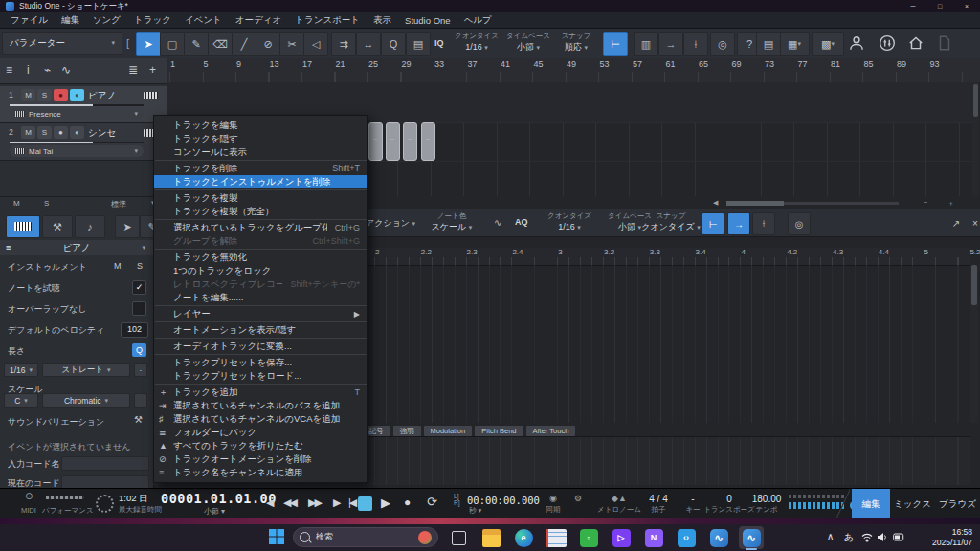 This screenshot has height=551, width=980. I want to click on instrument-preset-dropdown: Mai Tai▾, so click(77, 151).